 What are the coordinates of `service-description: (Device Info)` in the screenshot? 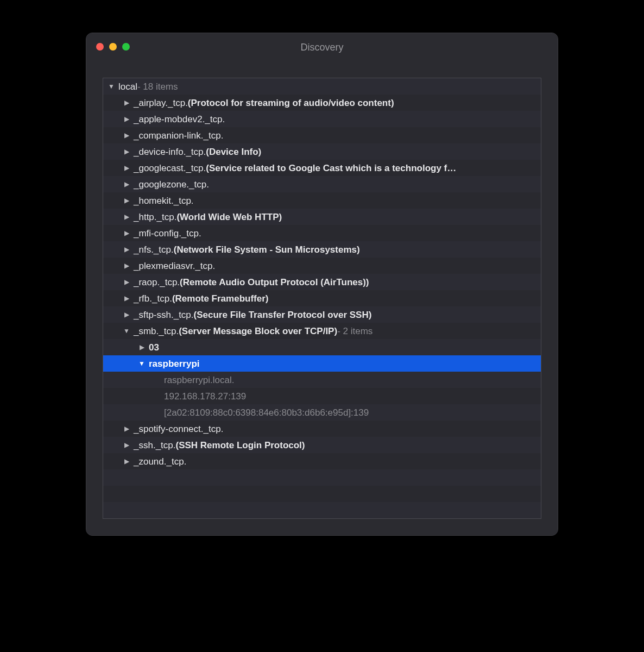 It's located at (233, 152).